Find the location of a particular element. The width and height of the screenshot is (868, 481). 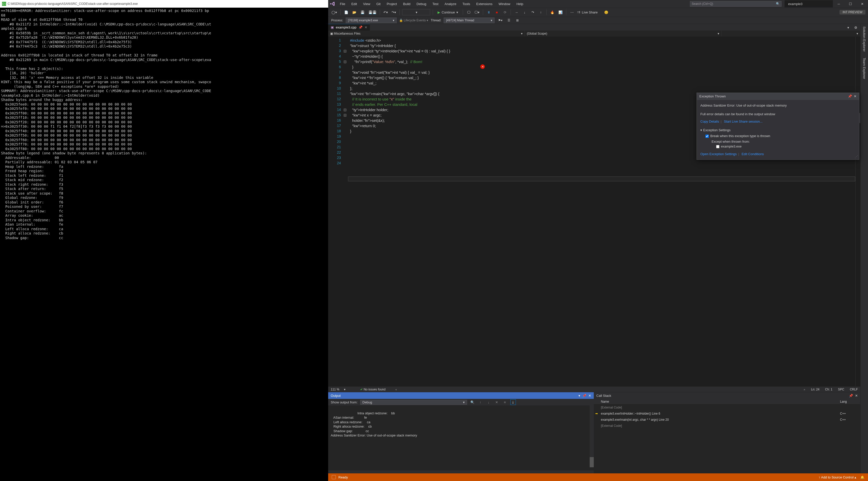

maximize-button: ☐ is located at coordinates (850, 4).